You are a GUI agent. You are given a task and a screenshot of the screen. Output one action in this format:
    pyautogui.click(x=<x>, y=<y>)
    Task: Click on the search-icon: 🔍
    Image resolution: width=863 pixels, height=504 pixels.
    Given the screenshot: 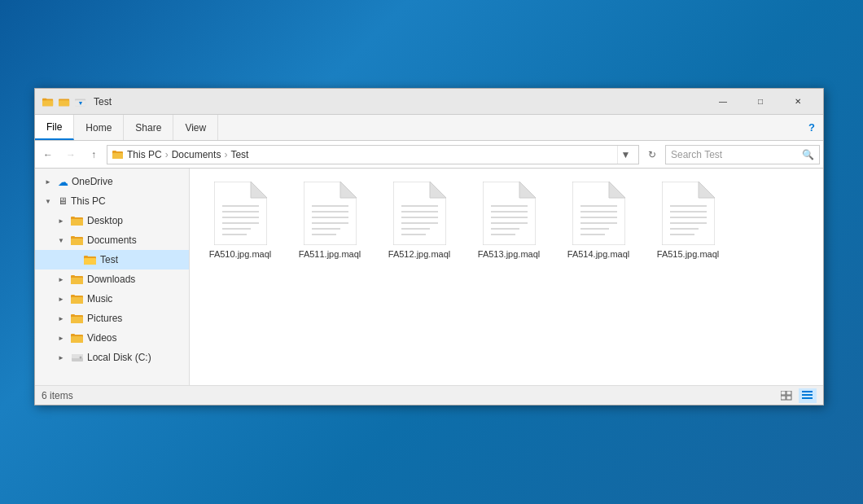 What is the action you would take?
    pyautogui.click(x=808, y=155)
    